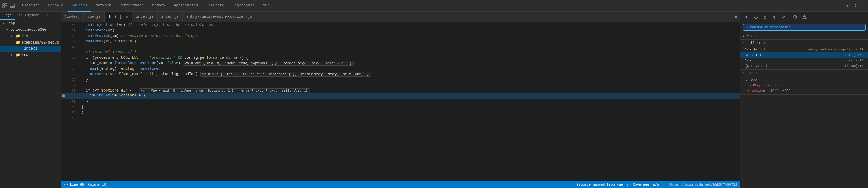 The width and height of the screenshot is (868, 188). I want to click on url-info: https://blog.csdn.net/hhb5/7486722, so click(703, 185).